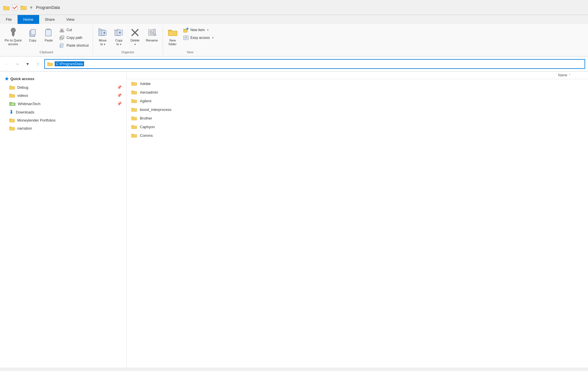  I want to click on pin-icon, so click(13, 33).